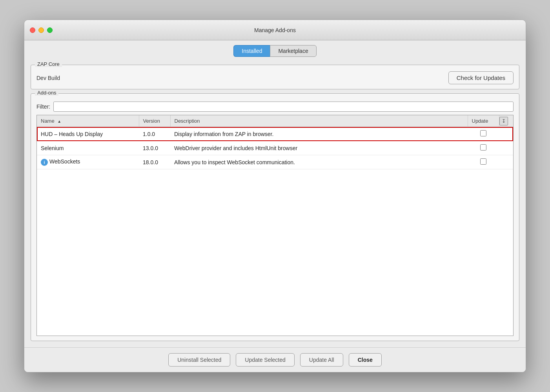 The width and height of the screenshot is (550, 392). I want to click on uninstall-selected-button: Uninstall Selected, so click(199, 360).